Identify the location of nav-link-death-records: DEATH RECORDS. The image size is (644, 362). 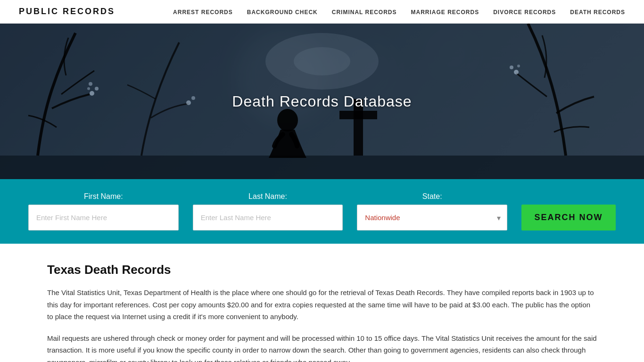
(598, 12).